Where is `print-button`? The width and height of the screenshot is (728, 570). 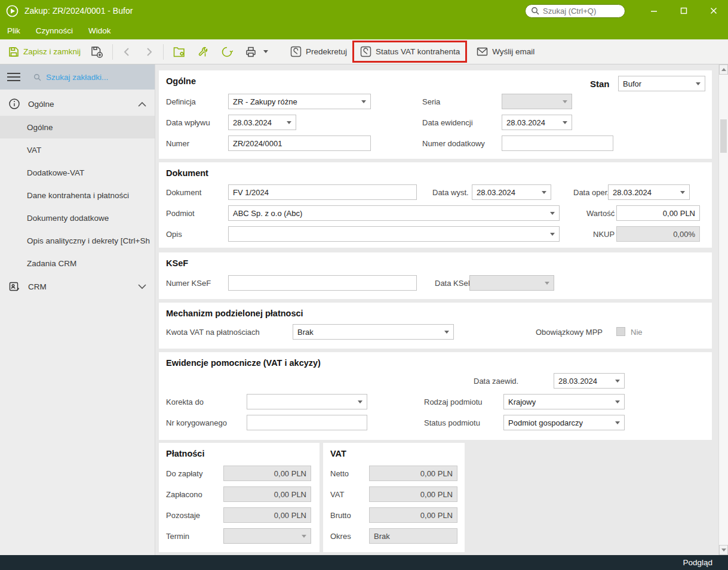 print-button is located at coordinates (256, 52).